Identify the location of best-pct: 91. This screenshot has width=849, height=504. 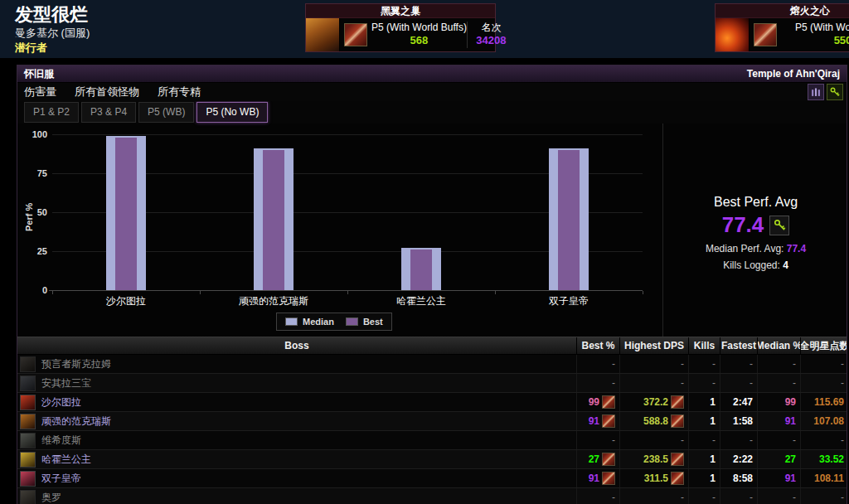
(594, 421).